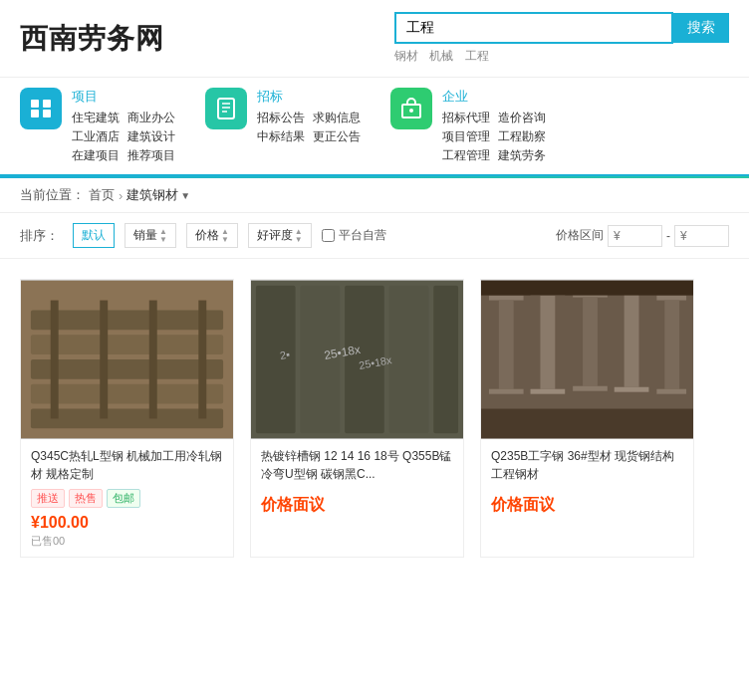 This screenshot has width=749, height=700. I want to click on nav-link-survey: 工程勘察, so click(522, 137).